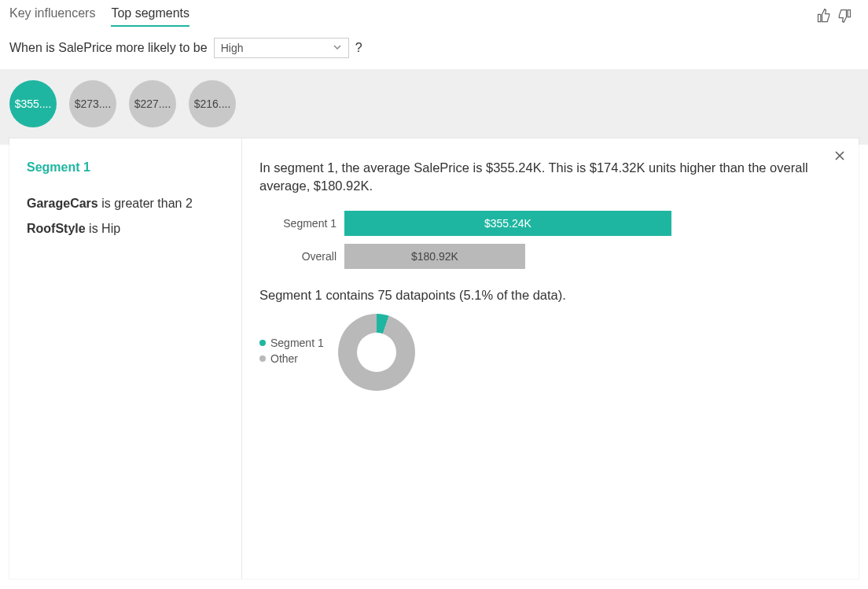 The image size is (868, 589). Describe the element at coordinates (302, 256) in the screenshot. I see `bar-label-overall: Overall` at that location.